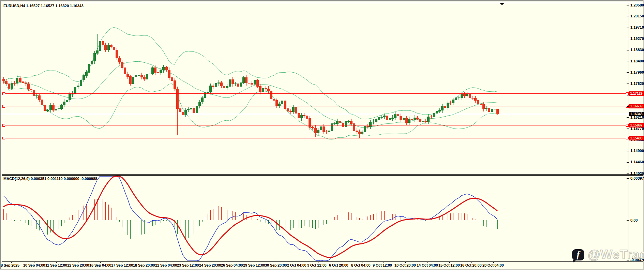 The height and width of the screenshot is (270, 644). What do you see at coordinates (608, 255) in the screenshot?
I see `wetrade-watermark: f @WeTrade` at bounding box center [608, 255].